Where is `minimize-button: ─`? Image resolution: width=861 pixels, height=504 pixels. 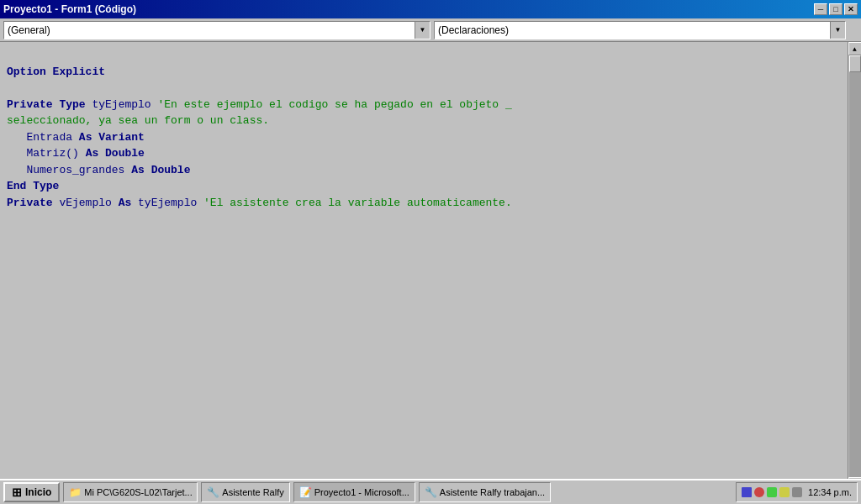 minimize-button: ─ is located at coordinates (821, 9).